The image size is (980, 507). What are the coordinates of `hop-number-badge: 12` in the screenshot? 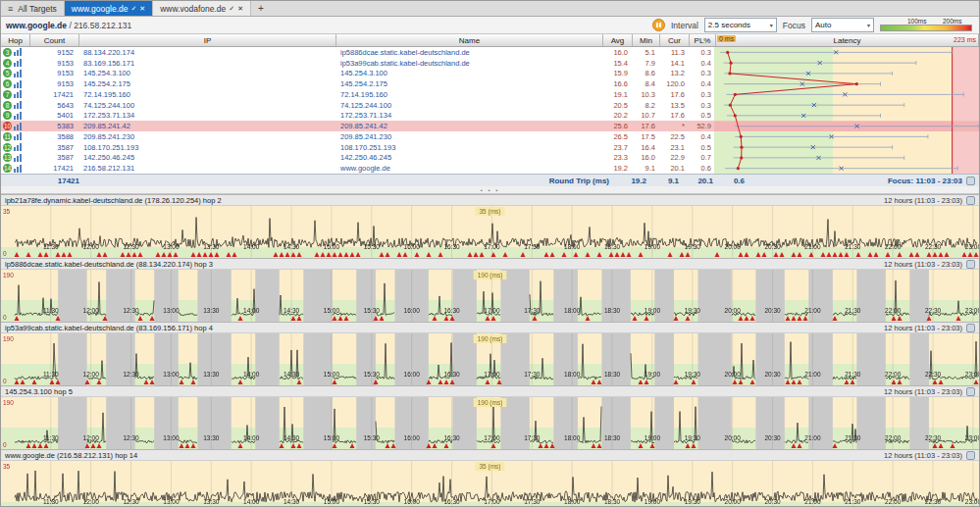 It's located at (8, 147).